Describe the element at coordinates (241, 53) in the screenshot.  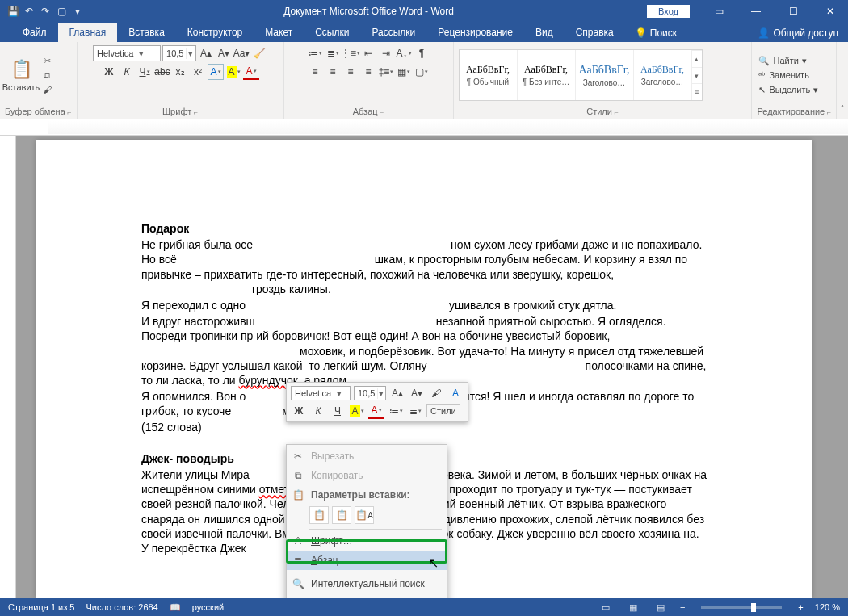
I see `change-case-icon: Aa▾` at that location.